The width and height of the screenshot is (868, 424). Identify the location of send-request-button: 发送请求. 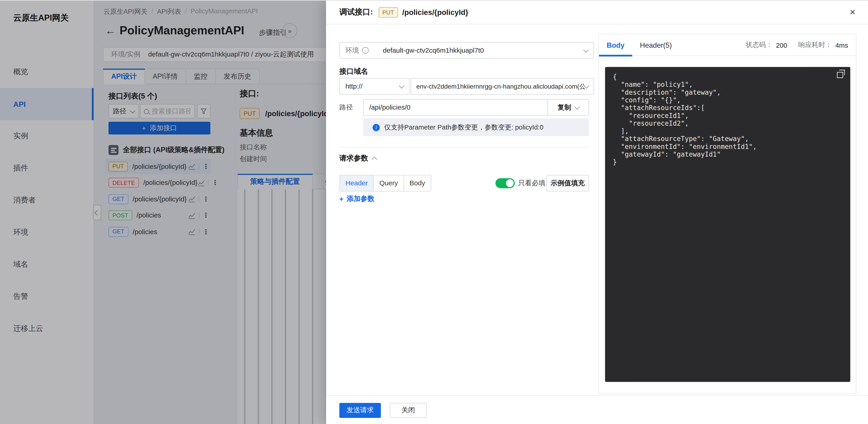
(360, 410).